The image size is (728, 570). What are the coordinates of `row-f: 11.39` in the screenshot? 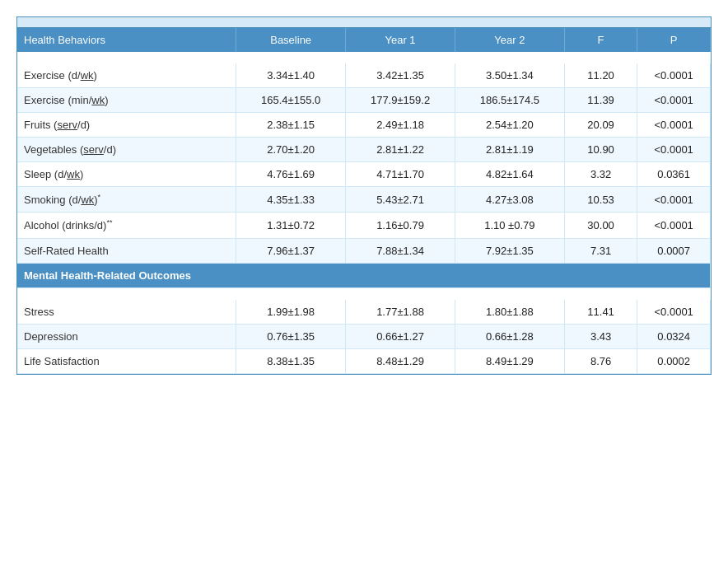 It's located at (601, 100).